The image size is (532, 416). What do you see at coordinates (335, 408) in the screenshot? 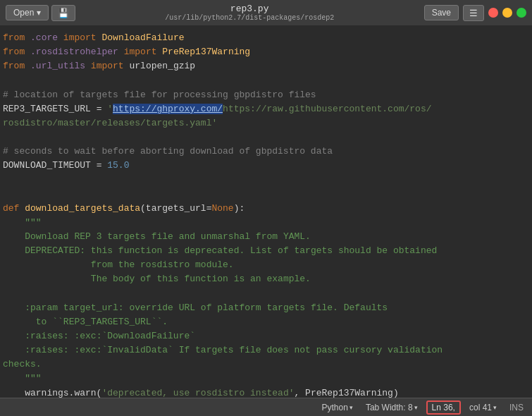
I see `language-label: Python` at bounding box center [335, 408].